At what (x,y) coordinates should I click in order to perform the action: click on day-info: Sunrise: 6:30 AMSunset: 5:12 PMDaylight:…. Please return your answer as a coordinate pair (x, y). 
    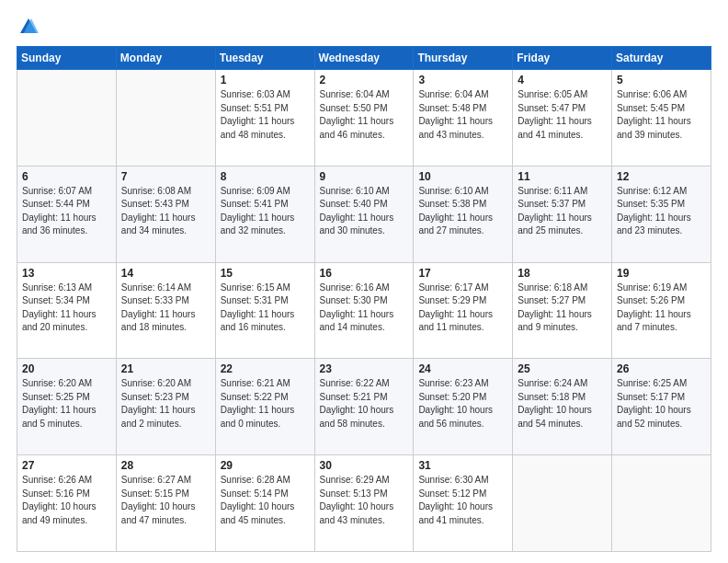
    Looking at the image, I should click on (463, 500).